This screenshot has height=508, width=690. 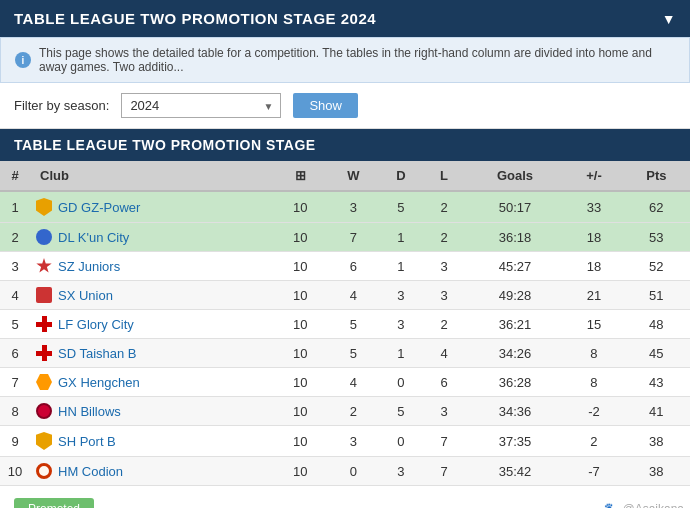 What do you see at coordinates (515, 324) in the screenshot?
I see `goals-cell: 36:21` at bounding box center [515, 324].